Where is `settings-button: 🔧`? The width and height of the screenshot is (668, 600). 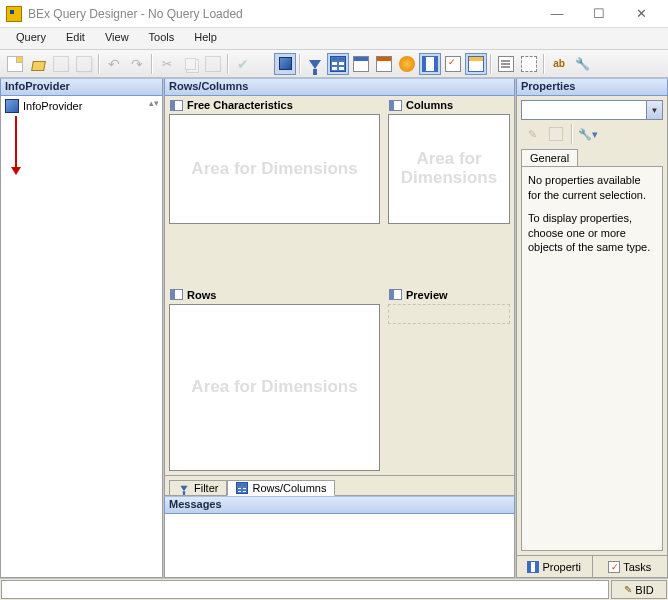
settings-button: 🔧 is located at coordinates (582, 64).